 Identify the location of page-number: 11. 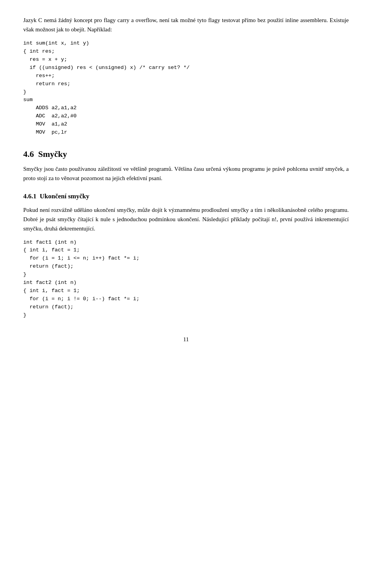
(186, 339).